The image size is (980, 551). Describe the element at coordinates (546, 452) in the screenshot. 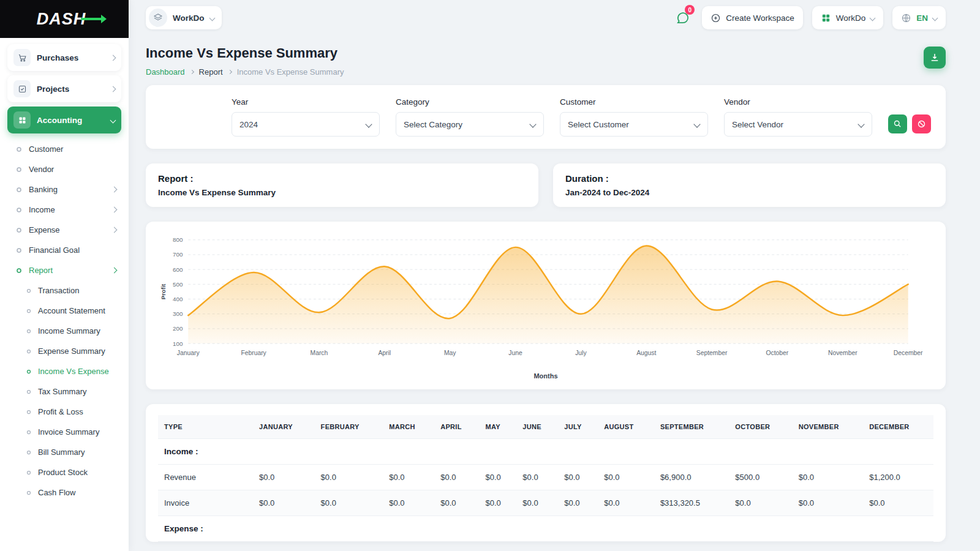

I see `table-section-row: Income :` at that location.